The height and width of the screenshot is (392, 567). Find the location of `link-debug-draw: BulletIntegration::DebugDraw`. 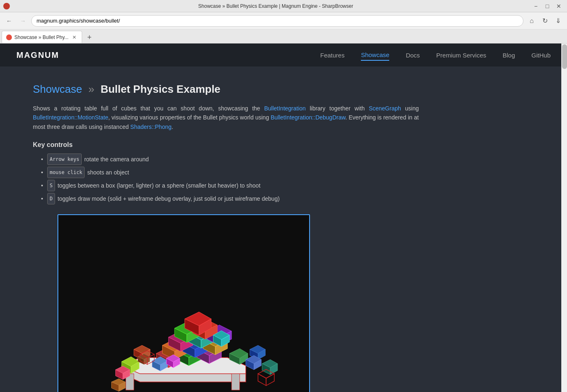

link-debug-draw: BulletIntegration::DebugDraw is located at coordinates (308, 117).